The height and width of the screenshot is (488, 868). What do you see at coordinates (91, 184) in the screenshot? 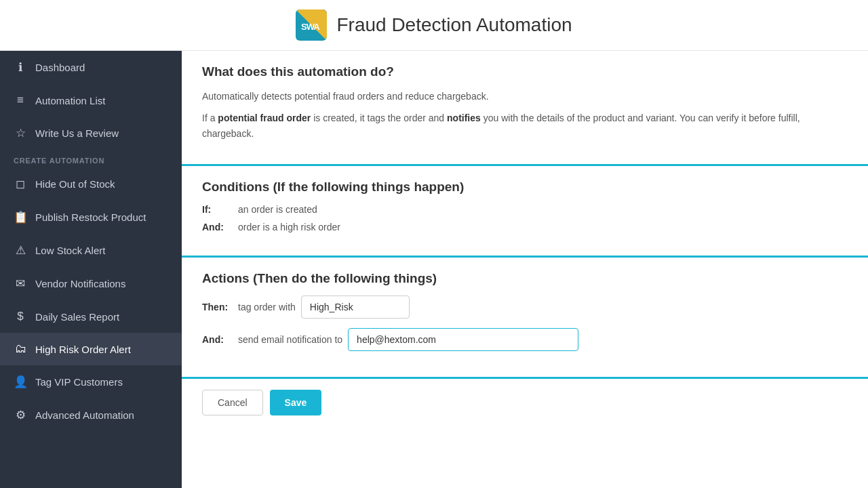
I see `sidebar-item-hide-out-of-stock: ◻ Hide Out of Stock` at bounding box center [91, 184].